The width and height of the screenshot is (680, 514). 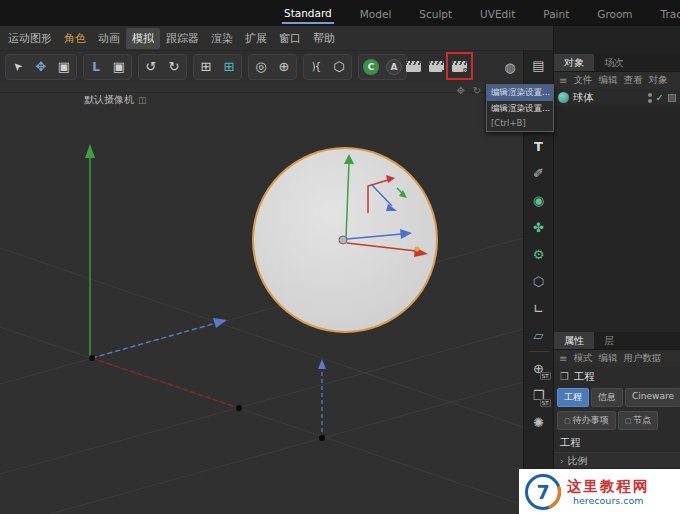 I want to click on move-tool-button: ✥, so click(x=41, y=67).